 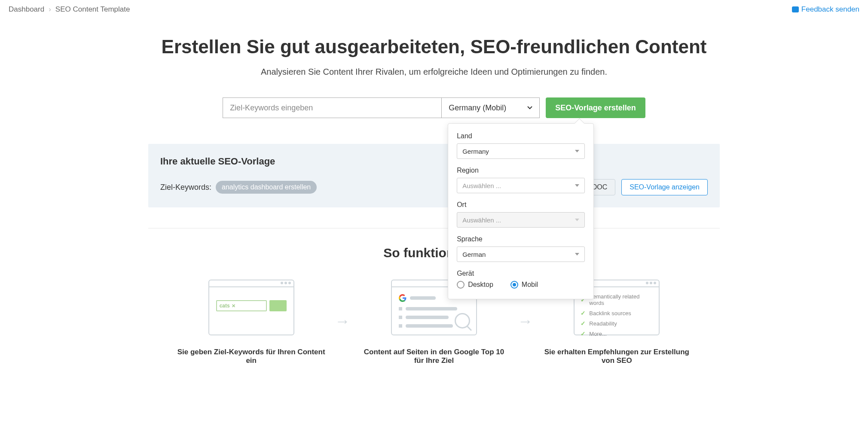 What do you see at coordinates (521, 211) in the screenshot?
I see `region-dropdown-panel: Land Germany Region Auswählen ... Ort Au…` at bounding box center [521, 211].